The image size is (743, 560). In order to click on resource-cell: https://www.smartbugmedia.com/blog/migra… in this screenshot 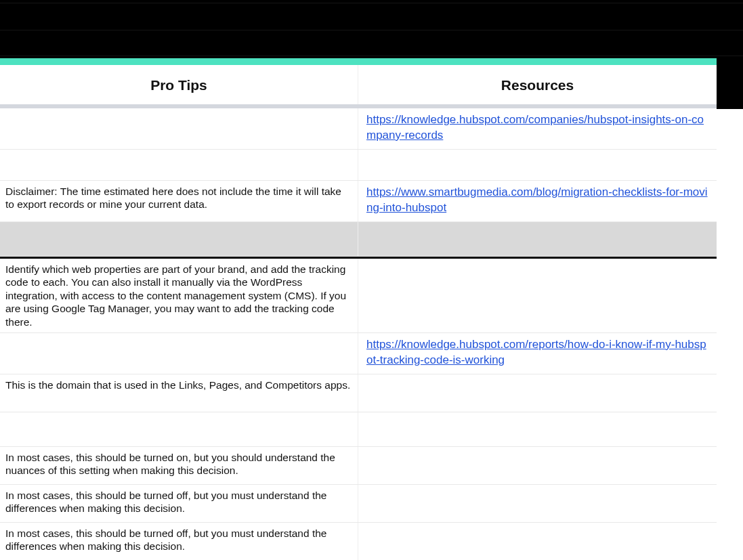, I will do `click(538, 201)`.